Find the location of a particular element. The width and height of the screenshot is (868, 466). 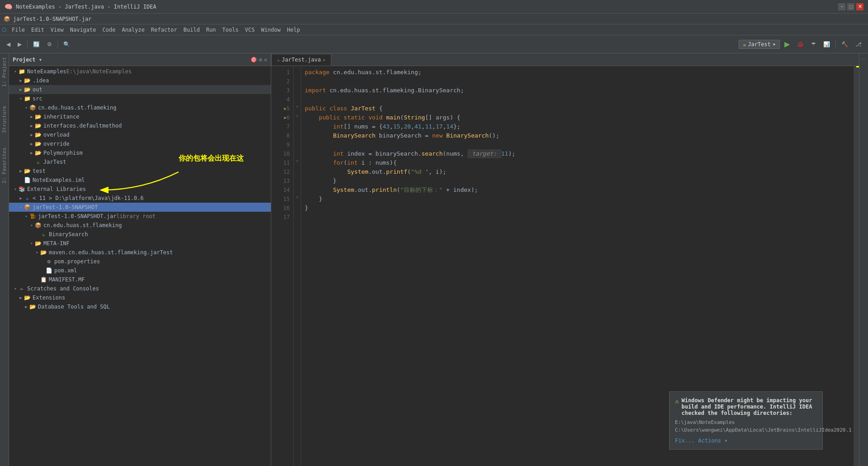

notif-title-block: Windows Defender might be impacting your… is located at coordinates (747, 407).